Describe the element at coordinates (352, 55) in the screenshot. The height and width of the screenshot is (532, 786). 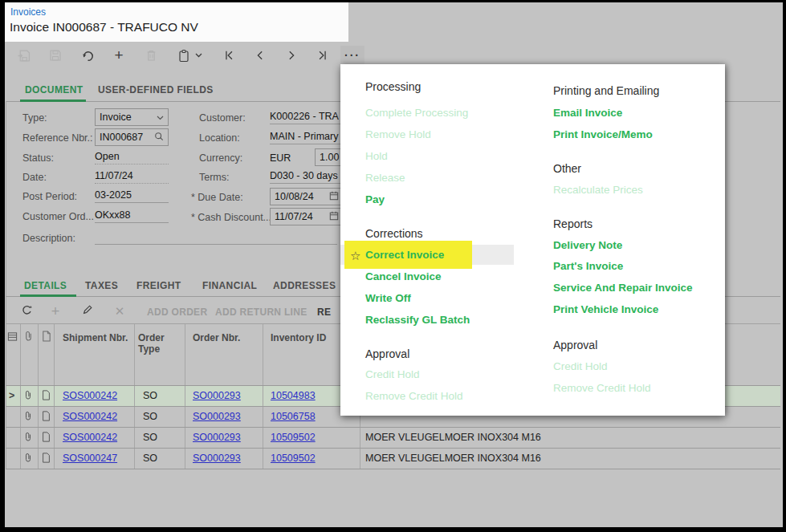
I see `more-actions-button: ···` at that location.